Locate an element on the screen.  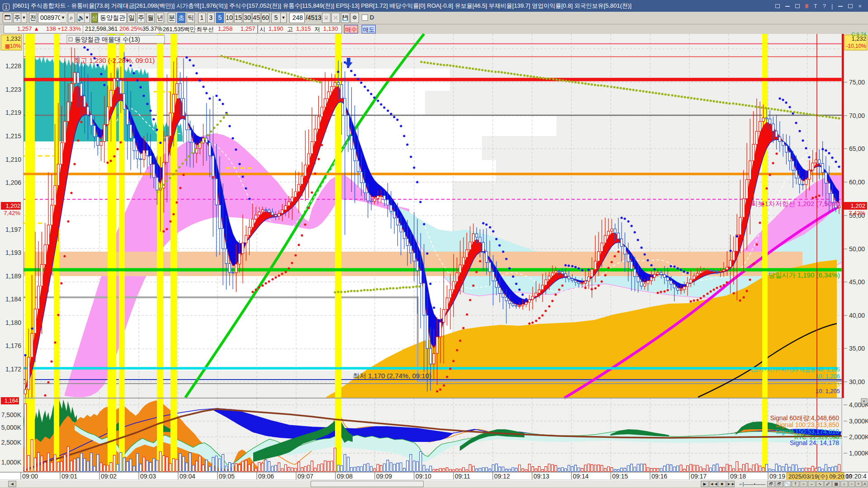
svg-text: 1,172 is located at coordinates (14, 369).